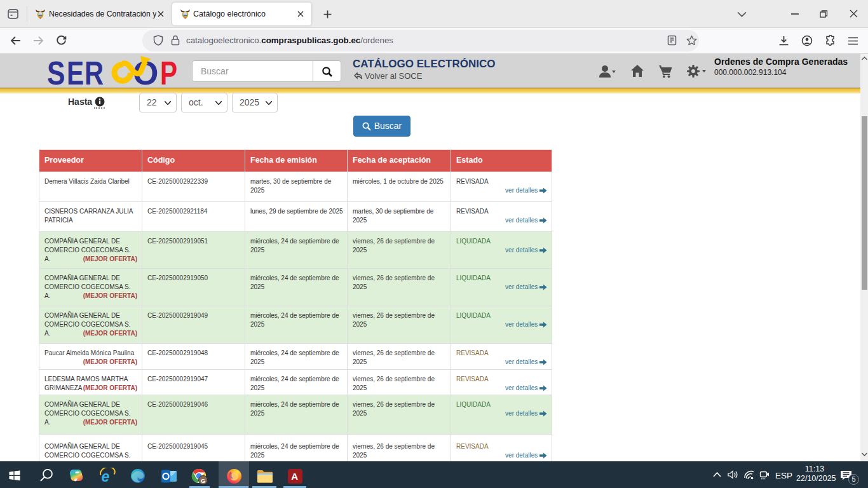 The width and height of the screenshot is (868, 488). What do you see at coordinates (203, 480) in the screenshot?
I see `svg-text: G` at bounding box center [203, 480].